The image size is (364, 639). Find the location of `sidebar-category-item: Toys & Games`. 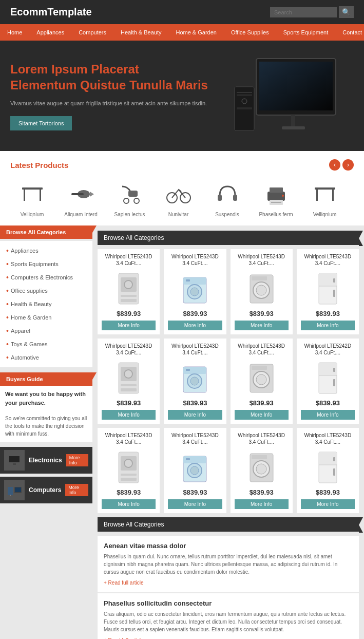

sidebar-category-item: Toys & Games is located at coordinates (46, 344).